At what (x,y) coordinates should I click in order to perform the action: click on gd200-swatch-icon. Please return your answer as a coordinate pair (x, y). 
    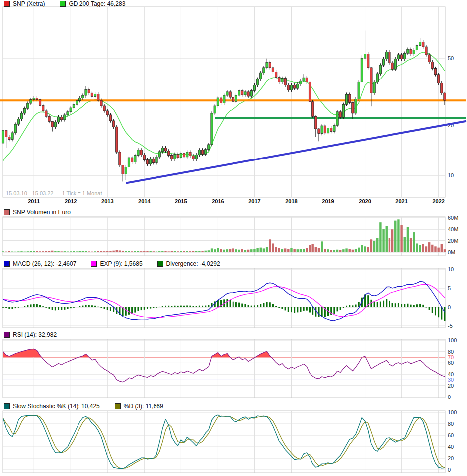
    Looking at the image, I should click on (63, 4).